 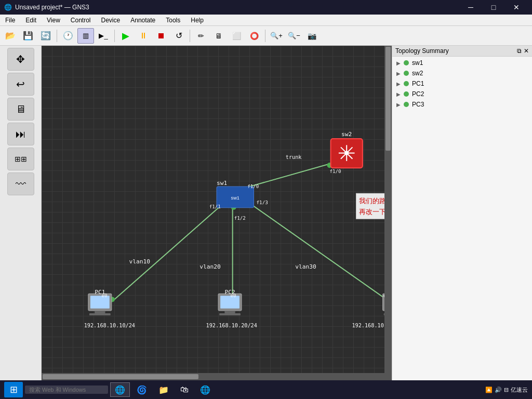 I want to click on display-button: 🖥, so click(x=219, y=36).